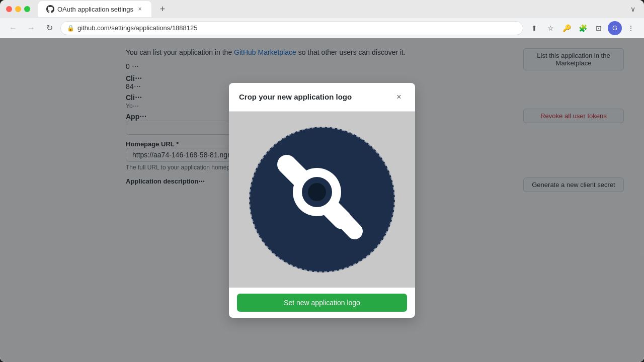 The image size is (644, 362). Describe the element at coordinates (615, 28) in the screenshot. I see `profile-button: G` at that location.